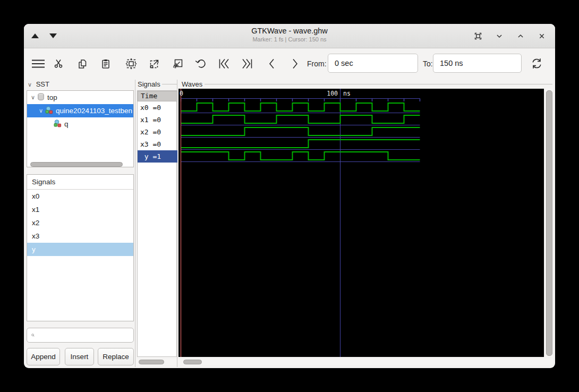  I want to click on waves-hscrollbar-track, so click(365, 362).